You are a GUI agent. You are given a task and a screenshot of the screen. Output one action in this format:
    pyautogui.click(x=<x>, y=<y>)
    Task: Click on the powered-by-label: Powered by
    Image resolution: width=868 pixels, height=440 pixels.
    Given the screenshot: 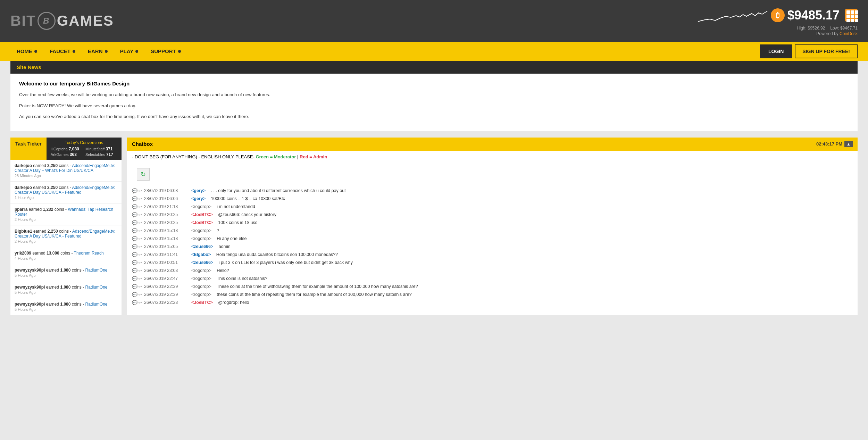 What is the action you would take?
    pyautogui.click(x=828, y=34)
    